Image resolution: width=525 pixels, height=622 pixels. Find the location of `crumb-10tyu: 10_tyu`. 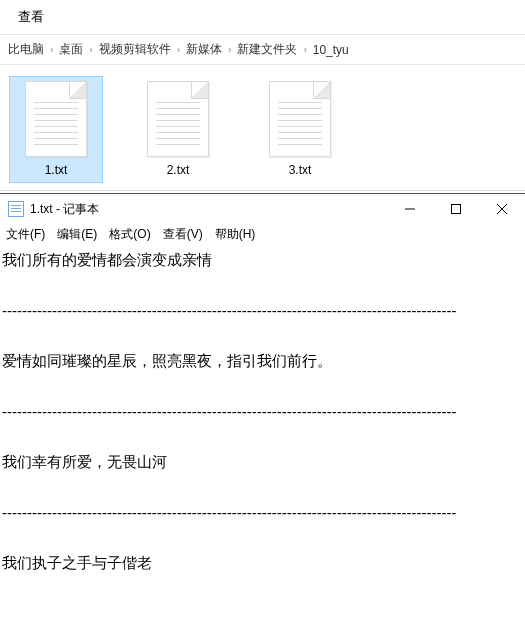

crumb-10tyu: 10_tyu is located at coordinates (331, 50).